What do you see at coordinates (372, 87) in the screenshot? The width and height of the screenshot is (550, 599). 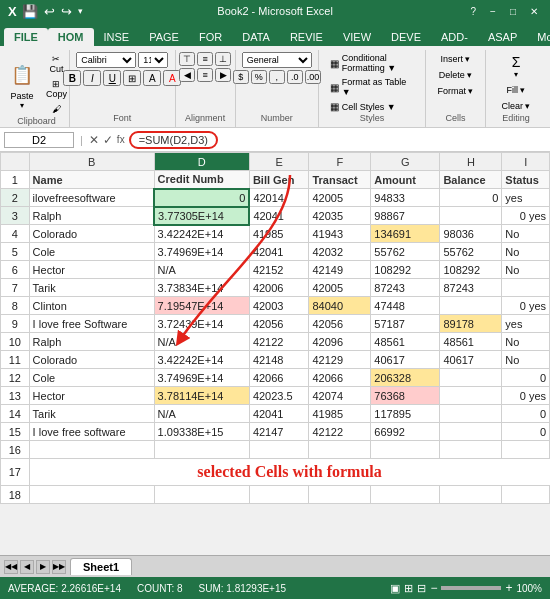 I see `format-as-table-button: ▦ Format as Table ▼` at bounding box center [372, 87].